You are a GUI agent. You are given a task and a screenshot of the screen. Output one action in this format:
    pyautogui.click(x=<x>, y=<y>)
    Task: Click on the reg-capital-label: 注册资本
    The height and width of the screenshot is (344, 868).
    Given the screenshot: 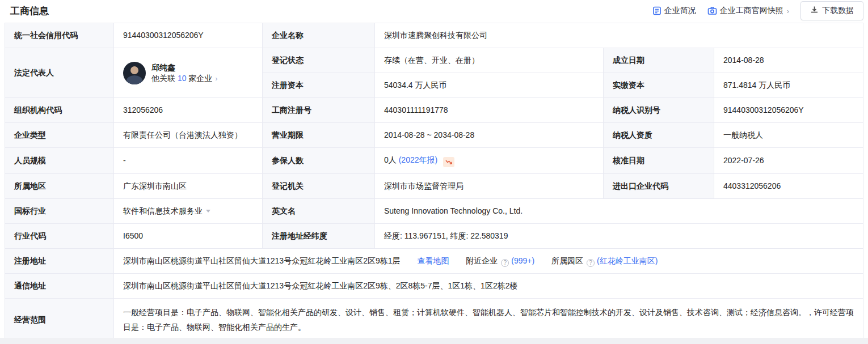 What is the action you would take?
    pyautogui.click(x=319, y=86)
    